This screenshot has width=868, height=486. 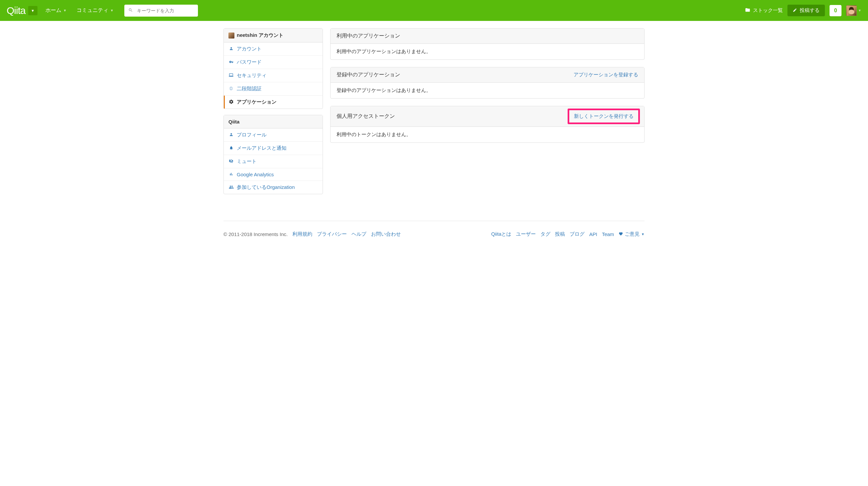 I want to click on header-dropdown-button: ▼, so click(x=33, y=11).